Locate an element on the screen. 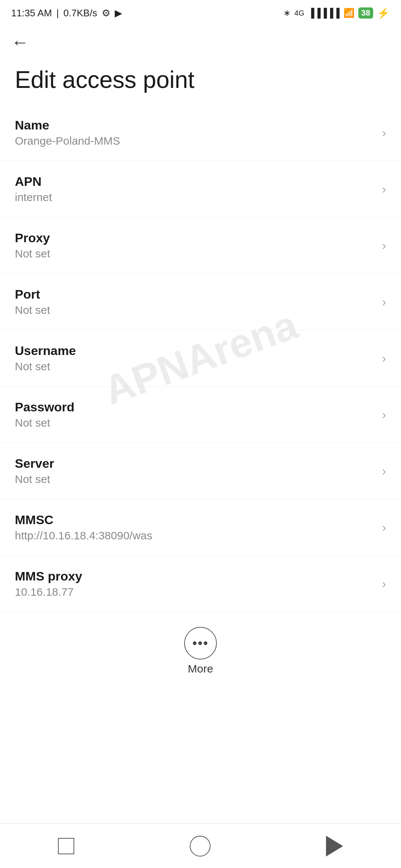  time: 11:35 AM is located at coordinates (32, 13).